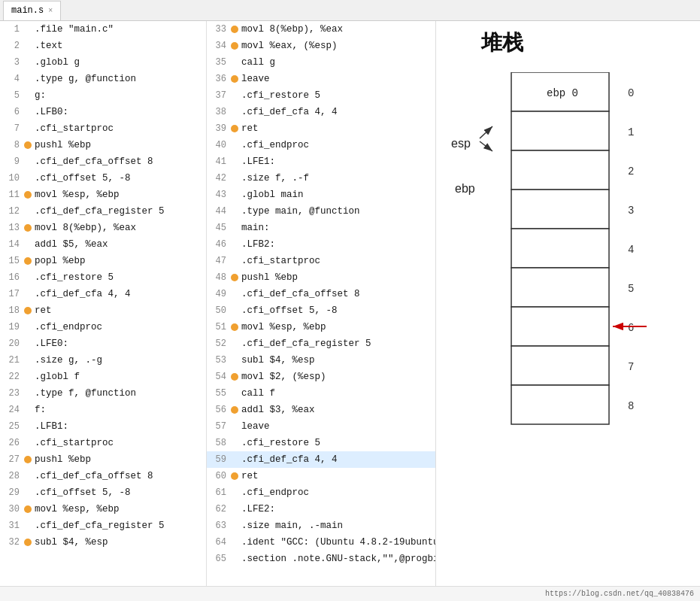 The width and height of the screenshot is (700, 601). I want to click on code-text: leave, so click(256, 79).